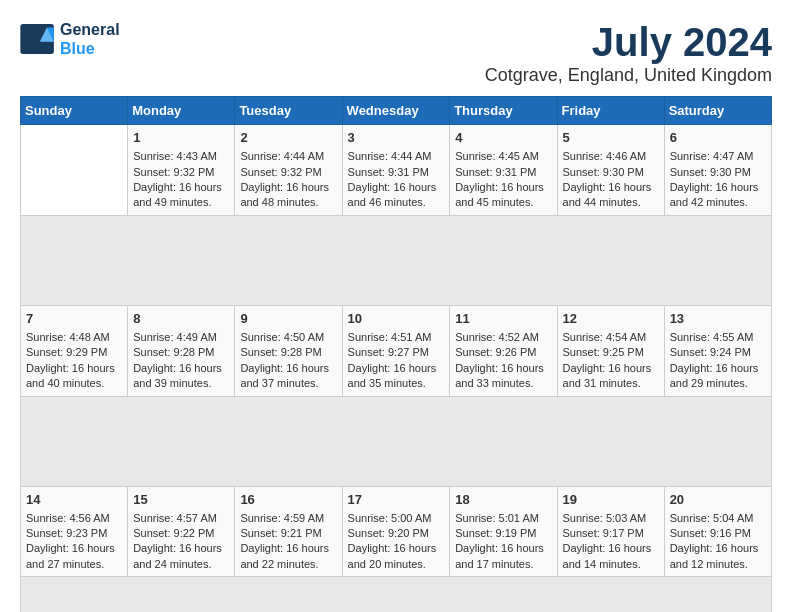 This screenshot has width=792, height=612. I want to click on cell-text: and 14 minutes., so click(611, 564).